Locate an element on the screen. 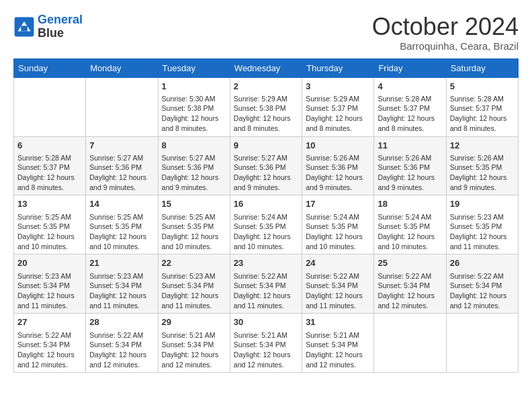 The width and height of the screenshot is (532, 411). day-number: 18 is located at coordinates (410, 204).